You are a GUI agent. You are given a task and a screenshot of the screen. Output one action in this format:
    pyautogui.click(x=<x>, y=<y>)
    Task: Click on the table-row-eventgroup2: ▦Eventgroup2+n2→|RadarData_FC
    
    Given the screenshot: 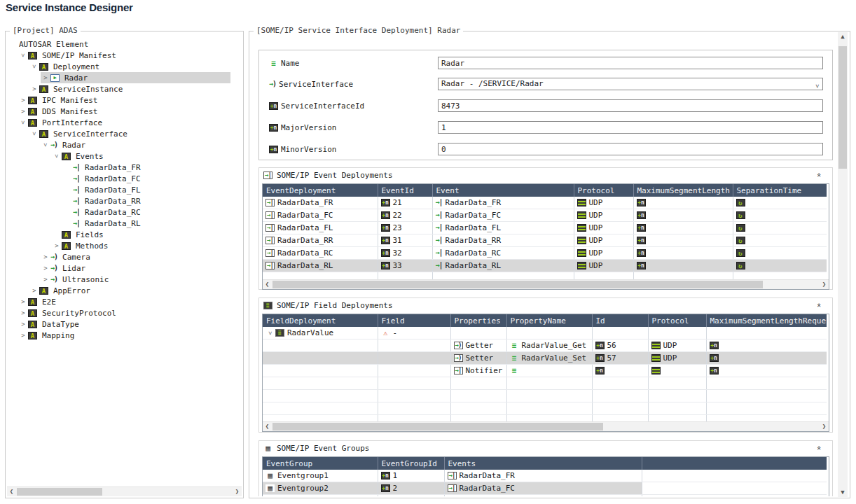 What is the action you would take?
    pyautogui.click(x=545, y=489)
    